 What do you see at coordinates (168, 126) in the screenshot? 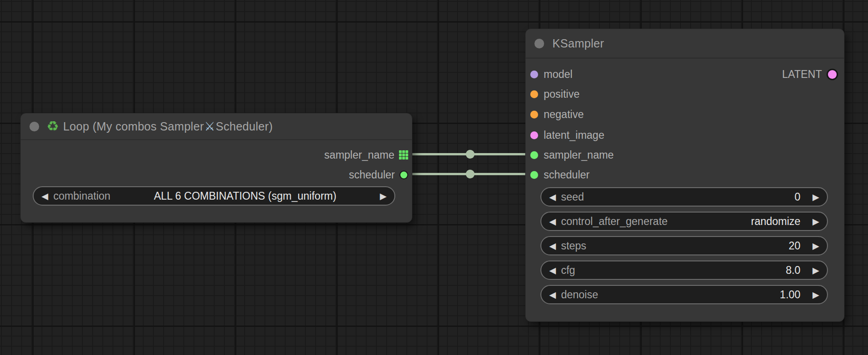
I see `node-title: Loop (My combos Sampler⚔Scheduler)` at bounding box center [168, 126].